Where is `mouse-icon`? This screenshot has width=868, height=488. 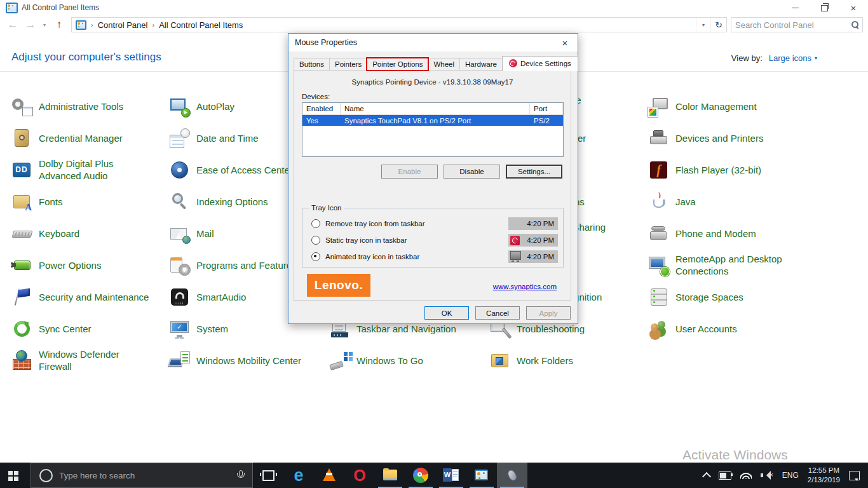 mouse-icon is located at coordinates (512, 475).